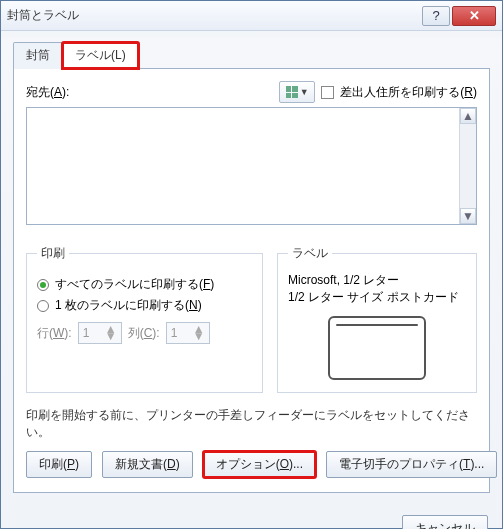 Image resolution: width=503 pixels, height=529 pixels. I want to click on action-buttons: 印刷(P) 新規文書(D) オプション(O)... 電子切手のプロパティ(T).…, so click(252, 464).